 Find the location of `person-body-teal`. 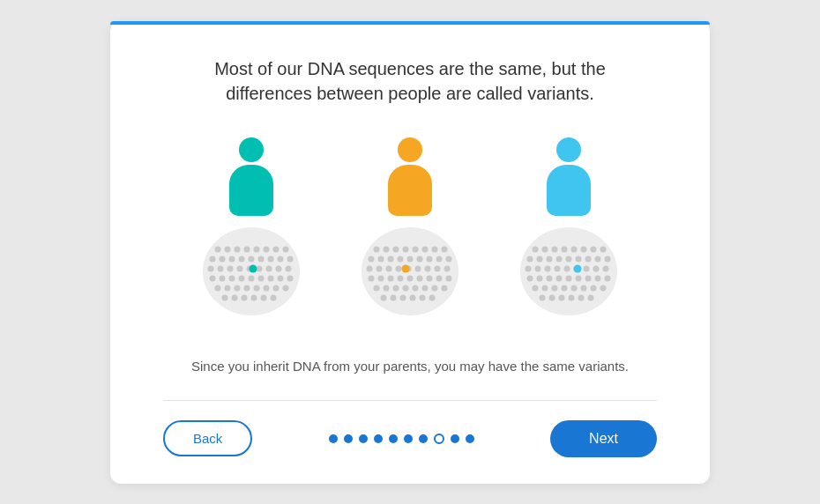

person-body-teal is located at coordinates (251, 190).